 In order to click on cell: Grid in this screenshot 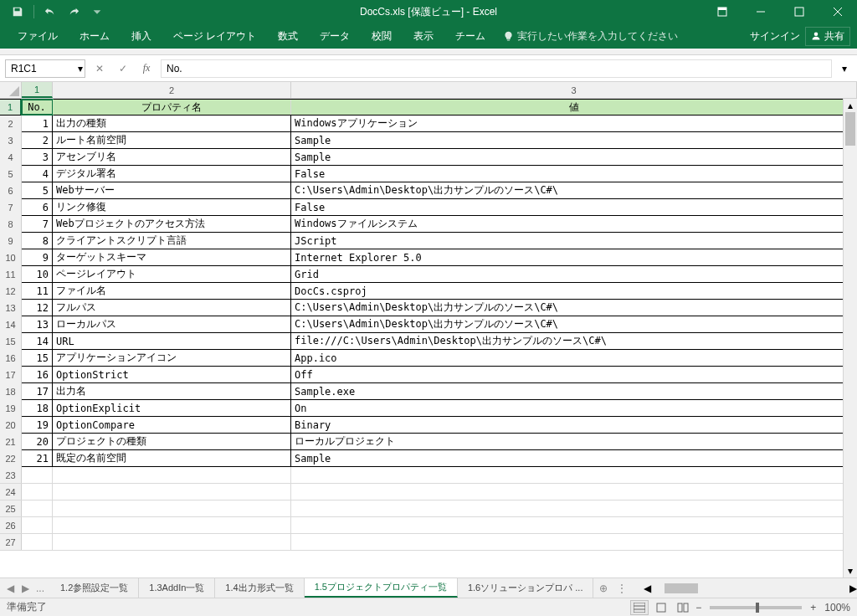, I will do `click(574, 275)`.